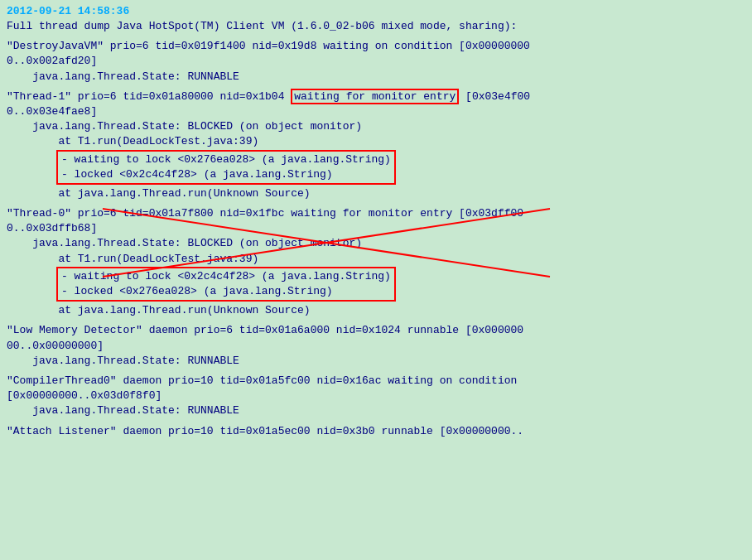  Describe the element at coordinates (376, 229) in the screenshot. I see `line: 0..0x03dffb68]` at that location.